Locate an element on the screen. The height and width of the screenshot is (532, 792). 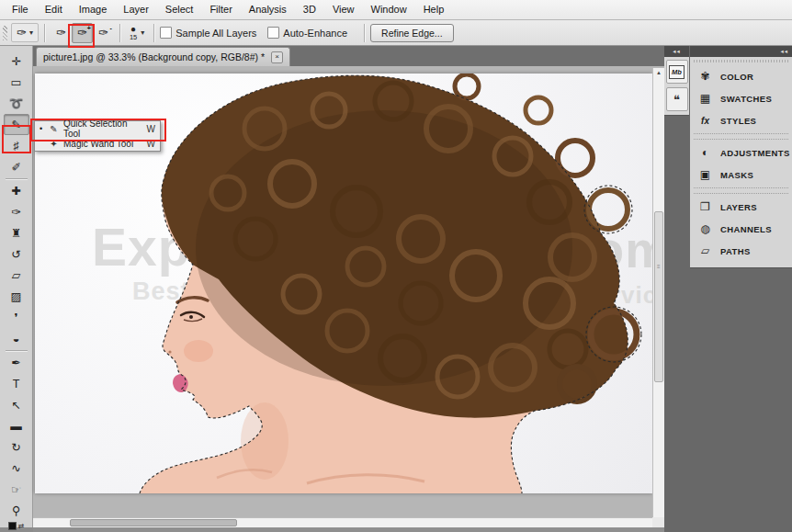
panel-button-channels: ◍ CHANNELS is located at coordinates (741, 229).